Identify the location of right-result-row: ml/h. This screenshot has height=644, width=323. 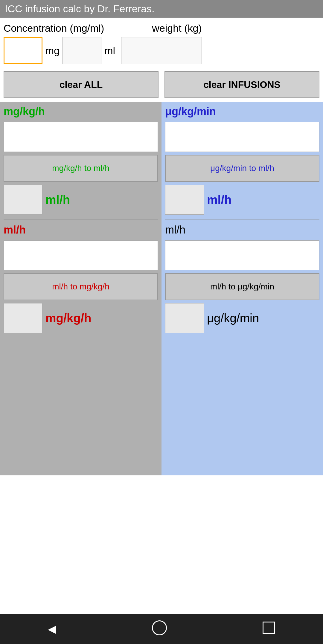
(242, 200).